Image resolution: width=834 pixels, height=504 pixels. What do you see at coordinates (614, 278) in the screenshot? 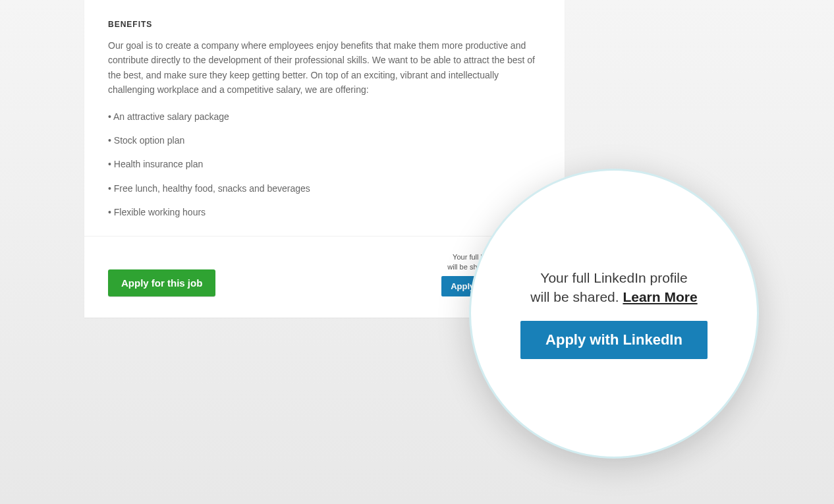
I see `zoom-note-line1: Your full LinkedIn profile` at bounding box center [614, 278].